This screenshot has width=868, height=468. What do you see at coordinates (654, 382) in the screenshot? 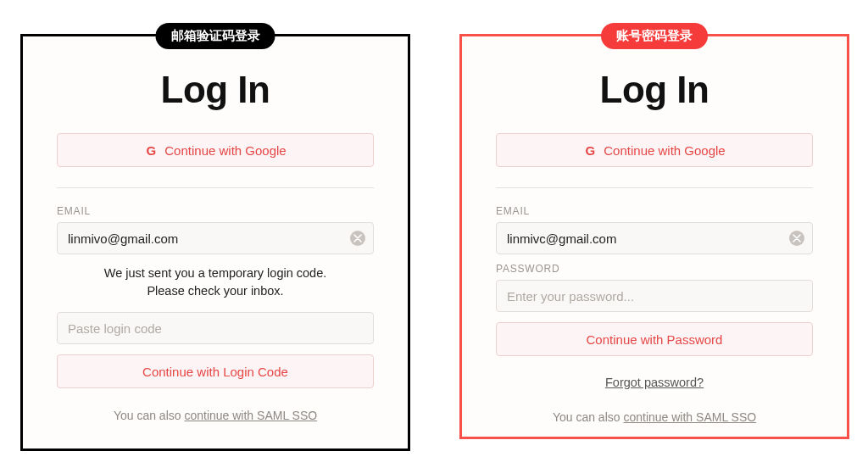
I see `forgot-password-row: Forgot password?` at bounding box center [654, 382].